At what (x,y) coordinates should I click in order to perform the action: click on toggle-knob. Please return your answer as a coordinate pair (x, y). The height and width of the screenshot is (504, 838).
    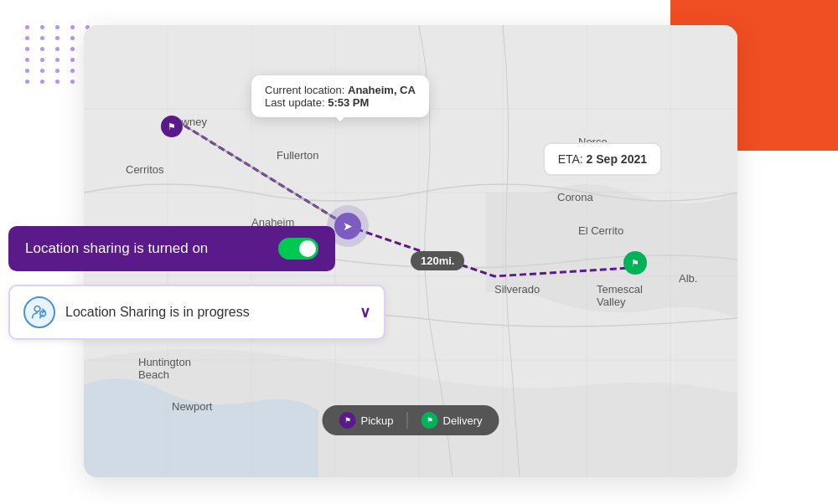
    Looking at the image, I should click on (308, 249).